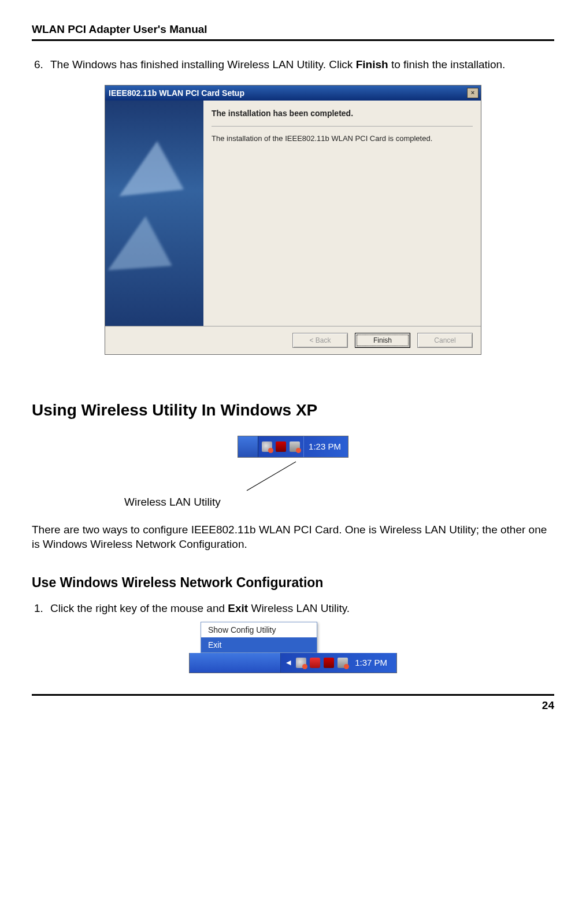  What do you see at coordinates (293, 32) in the screenshot?
I see `document-header: WLAN PCI Adapter User's Manual` at bounding box center [293, 32].